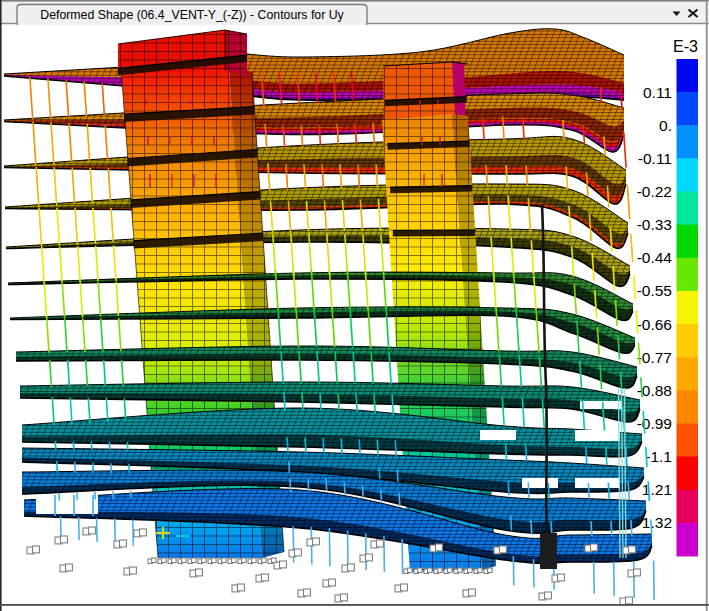 This screenshot has width=709, height=611. What do you see at coordinates (655, 158) in the screenshot?
I see `svg-text: -0.11` at bounding box center [655, 158].